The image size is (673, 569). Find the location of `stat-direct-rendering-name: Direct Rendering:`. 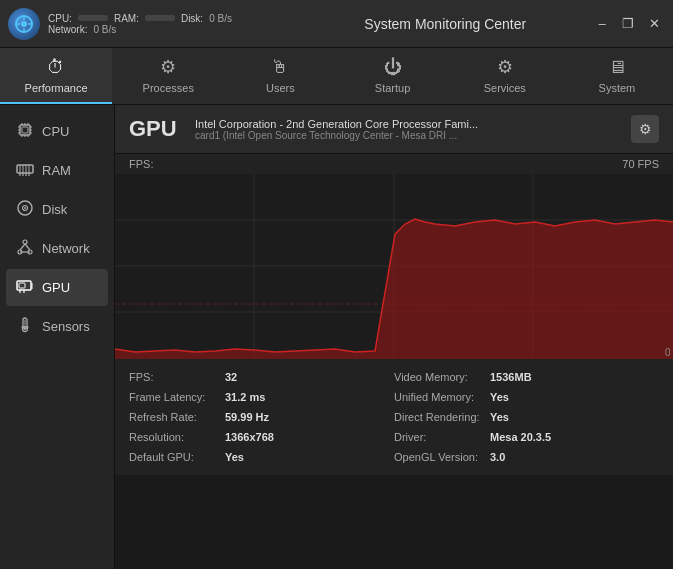

stat-direct-rendering-name: Direct Rendering: is located at coordinates (439, 417).